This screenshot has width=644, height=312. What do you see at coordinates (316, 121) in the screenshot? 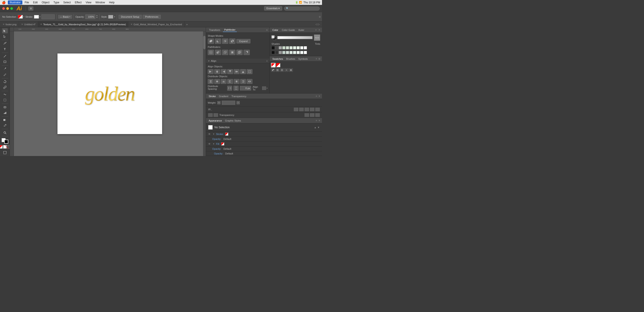
I see `appearance-menu-button: ≡` at bounding box center [316, 121].